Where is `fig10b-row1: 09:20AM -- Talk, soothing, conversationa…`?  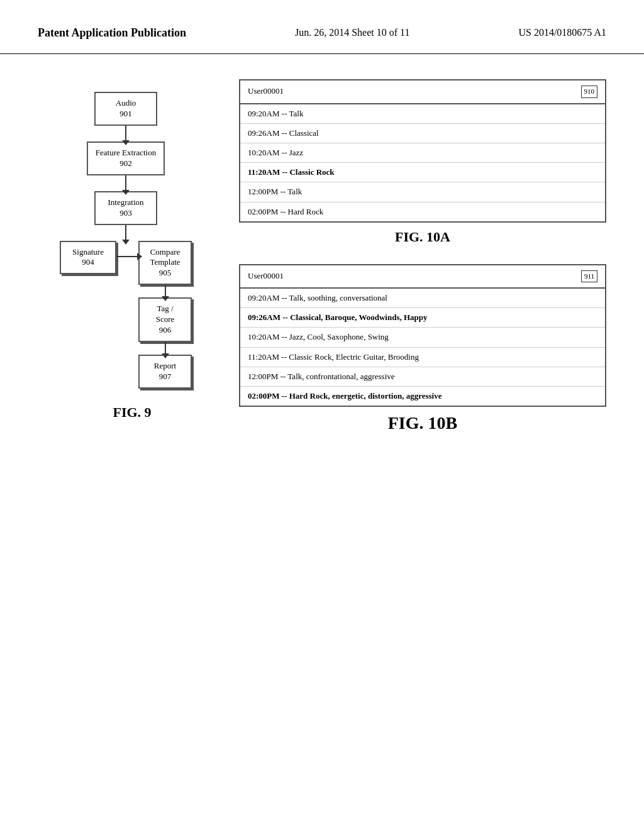 fig10b-row1: 09:20AM -- Talk, soothing, conversationa… is located at coordinates (423, 298).